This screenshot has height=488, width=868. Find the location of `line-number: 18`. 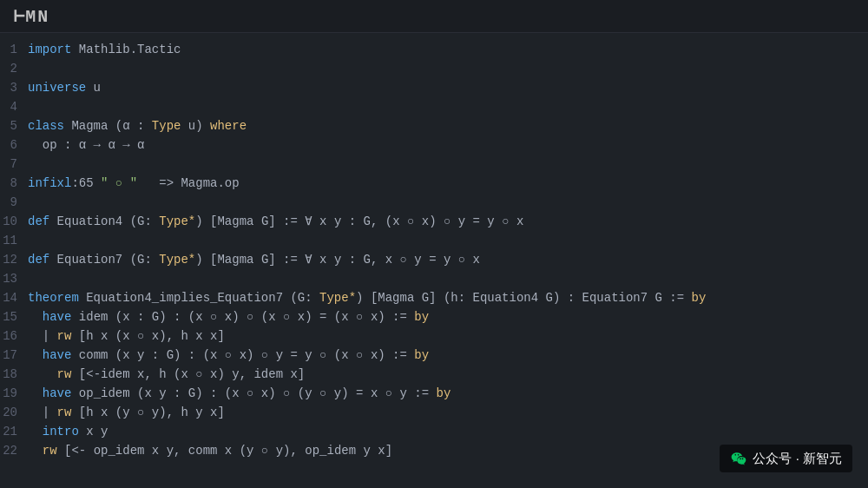

line-number: 18 is located at coordinates (14, 374).